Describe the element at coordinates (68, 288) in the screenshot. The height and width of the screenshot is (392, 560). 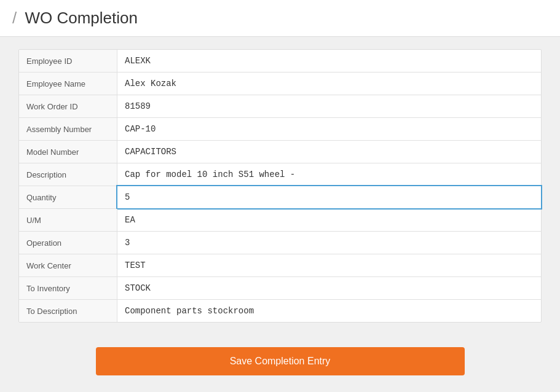
I see `form-label: To Inventory` at that location.